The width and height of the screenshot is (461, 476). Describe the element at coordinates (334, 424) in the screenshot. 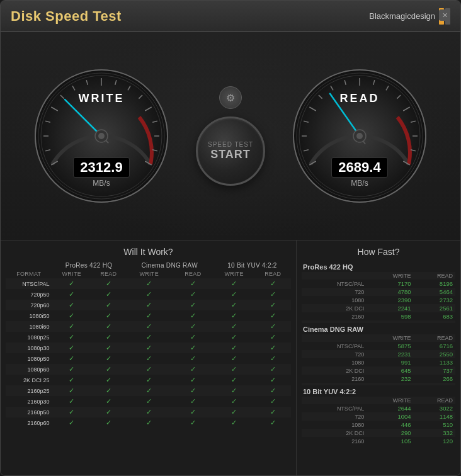

I see `row-label: 1080` at that location.